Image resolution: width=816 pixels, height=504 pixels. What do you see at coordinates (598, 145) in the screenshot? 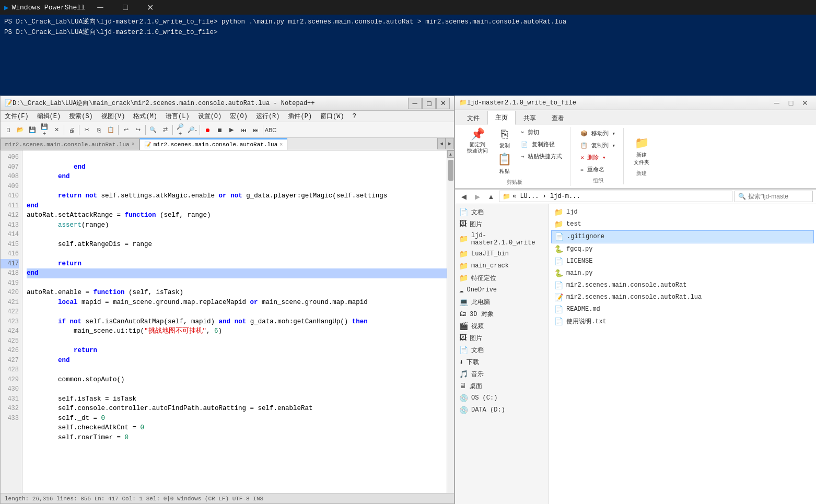
I see `ribbon-btn-copyto: 📋 复制到 ▾` at bounding box center [598, 145].